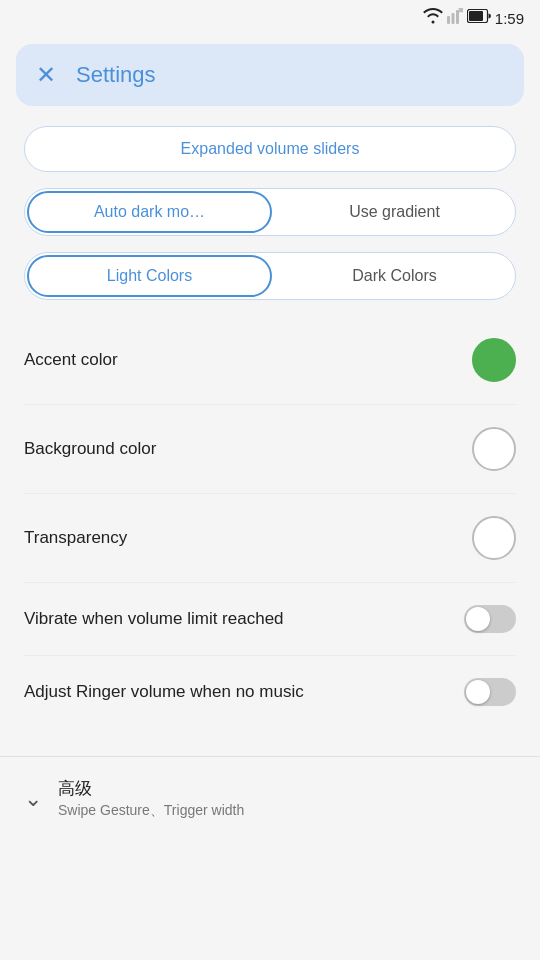  I want to click on vibrate-volume-item: Vibrate when volume limit reached, so click(270, 620).